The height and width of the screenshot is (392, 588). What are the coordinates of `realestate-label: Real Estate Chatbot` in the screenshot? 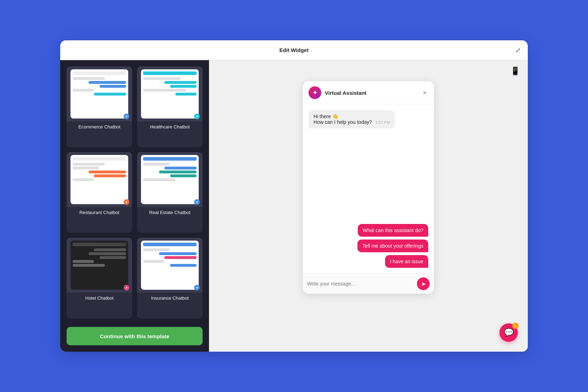 It's located at (170, 212).